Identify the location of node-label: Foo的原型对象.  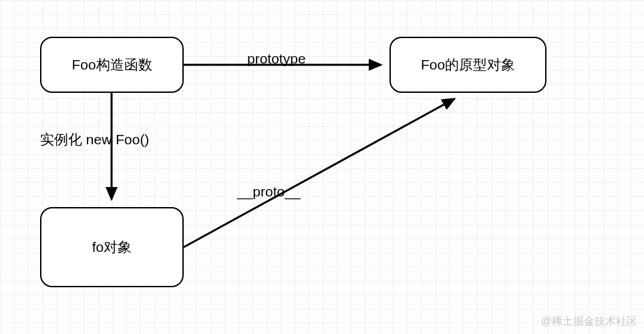
(468, 65).